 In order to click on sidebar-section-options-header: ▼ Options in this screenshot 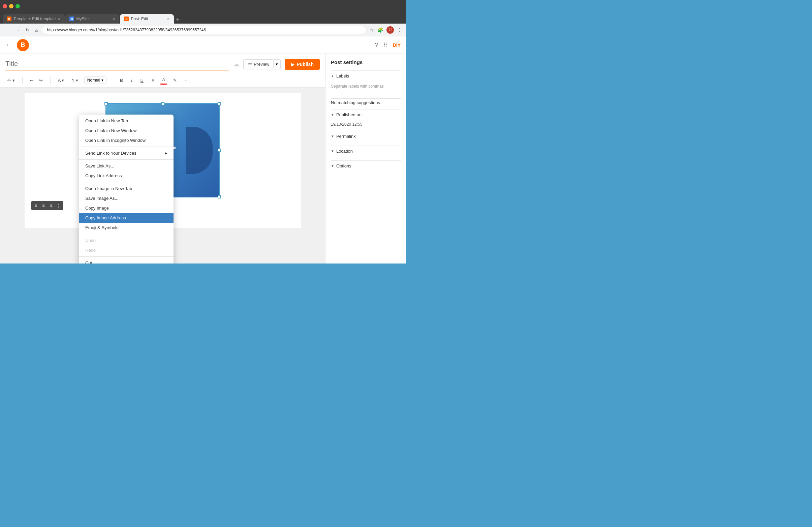, I will do `click(366, 166)`.